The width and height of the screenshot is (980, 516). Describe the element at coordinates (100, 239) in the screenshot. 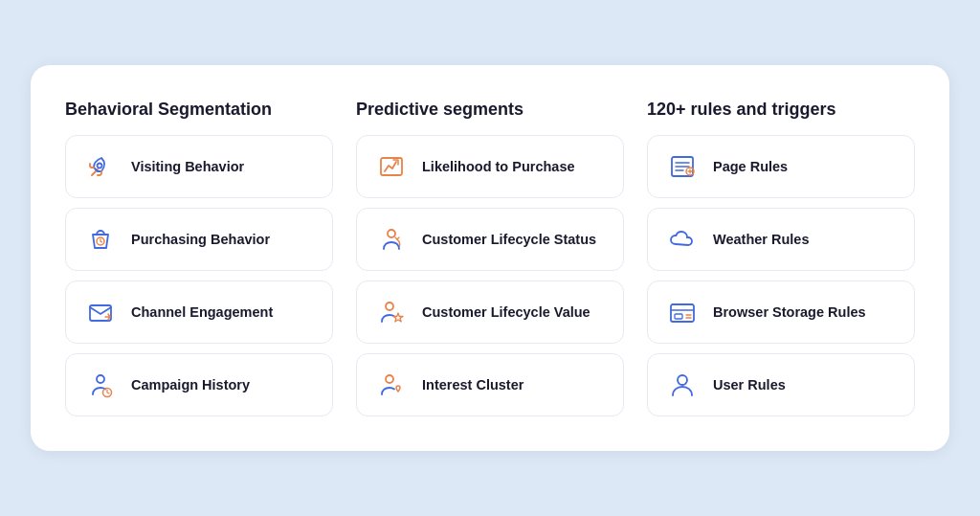

I see `purchasing-icon` at that location.